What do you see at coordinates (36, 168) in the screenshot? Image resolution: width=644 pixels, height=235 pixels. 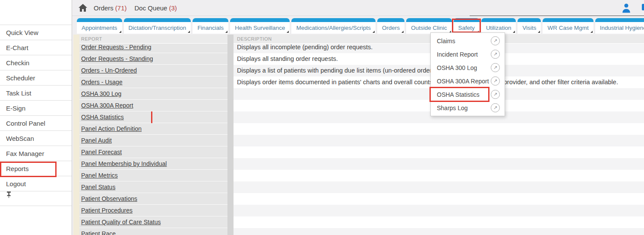 I see `sidebar-item-reports: Reports` at bounding box center [36, 168].